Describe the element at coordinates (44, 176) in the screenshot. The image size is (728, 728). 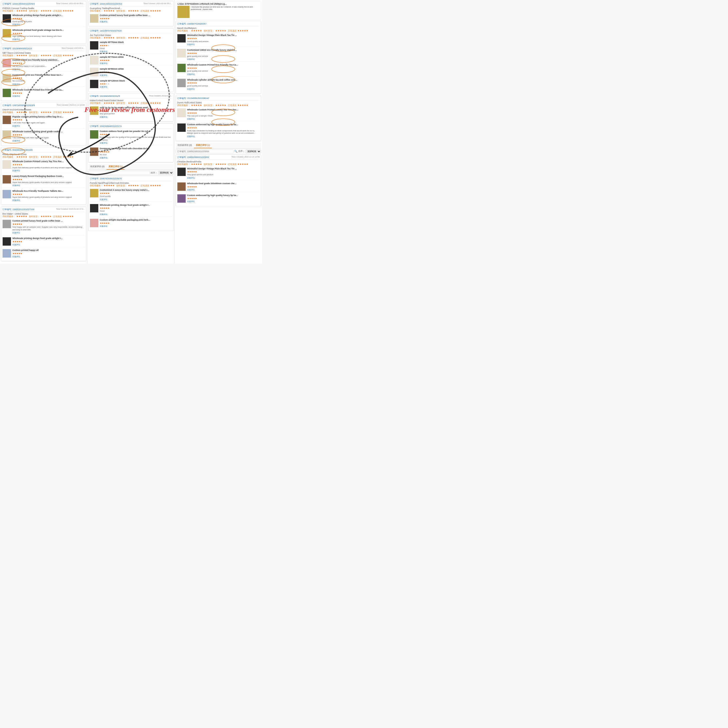
I see `order-card: 订单编号: 954088100103033/9 Ready Ship/South…` at that location.